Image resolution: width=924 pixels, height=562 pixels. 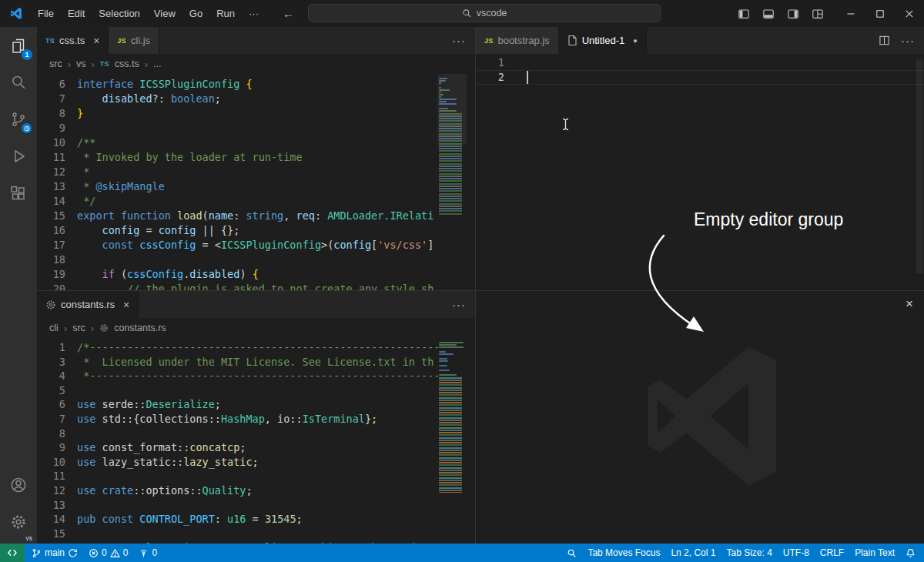 I want to click on tab-size-item: Tab Size: 4, so click(x=748, y=553).